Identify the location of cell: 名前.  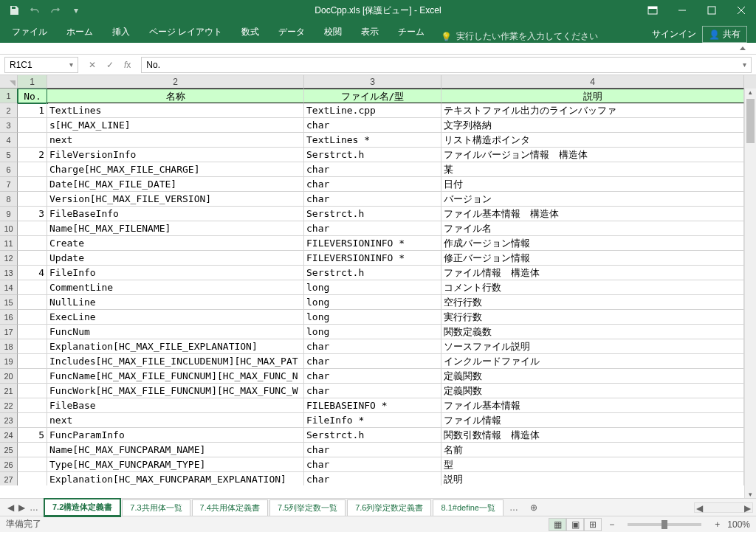
(593, 450).